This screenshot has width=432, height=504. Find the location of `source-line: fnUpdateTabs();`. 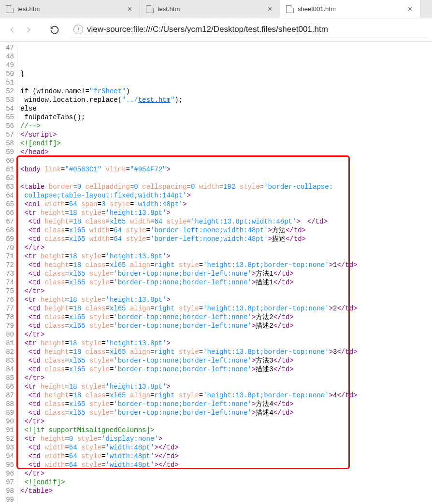

source-line: fnUpdateTabs(); is located at coordinates (226, 117).